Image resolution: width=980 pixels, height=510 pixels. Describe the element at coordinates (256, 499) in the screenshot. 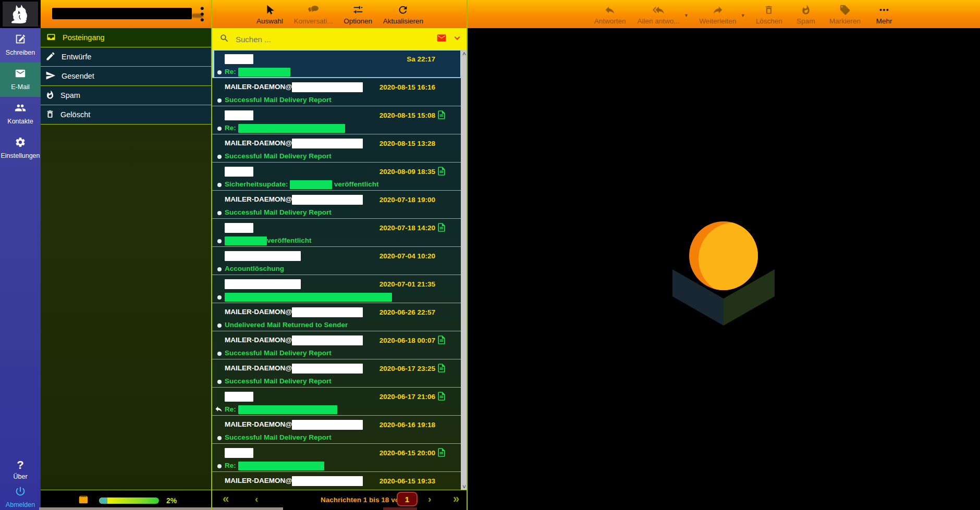

I see `prev-page-button: ‹` at that location.